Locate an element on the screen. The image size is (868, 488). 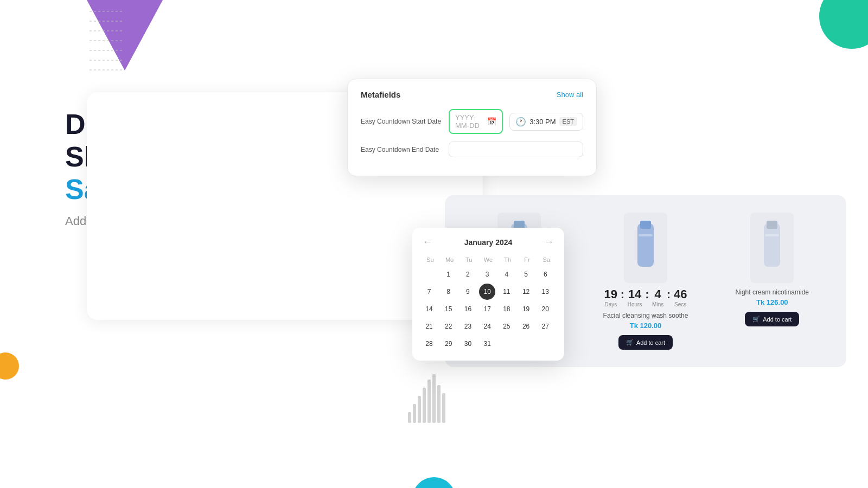
cal-day-cell: 3 is located at coordinates (487, 274).